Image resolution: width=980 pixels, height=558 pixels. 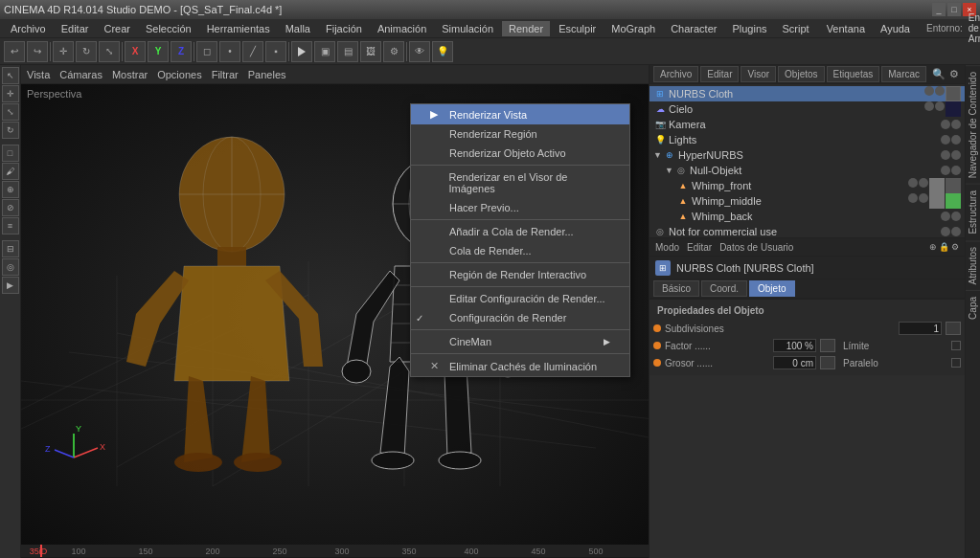 What do you see at coordinates (63, 52) in the screenshot?
I see `move-button: ✛` at bounding box center [63, 52].